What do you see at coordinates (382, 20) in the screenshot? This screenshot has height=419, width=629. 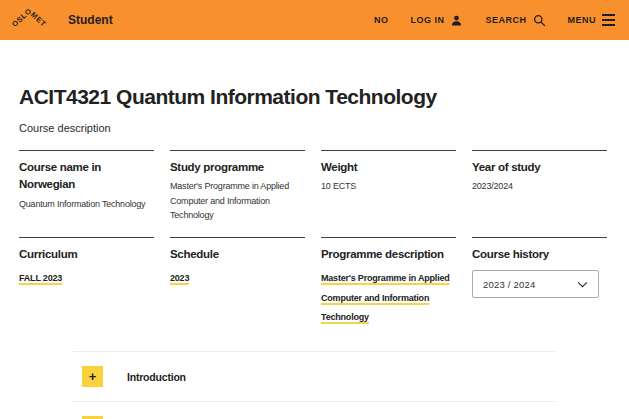 I see `language-label: NO` at bounding box center [382, 20].